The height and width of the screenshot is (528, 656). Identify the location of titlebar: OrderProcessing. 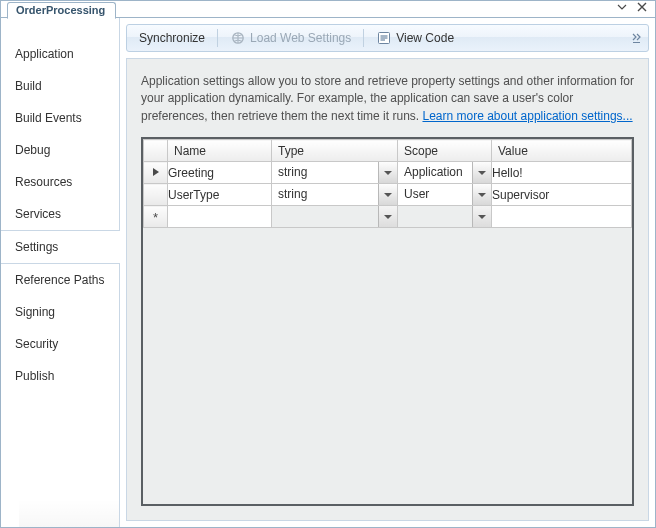
(328, 10).